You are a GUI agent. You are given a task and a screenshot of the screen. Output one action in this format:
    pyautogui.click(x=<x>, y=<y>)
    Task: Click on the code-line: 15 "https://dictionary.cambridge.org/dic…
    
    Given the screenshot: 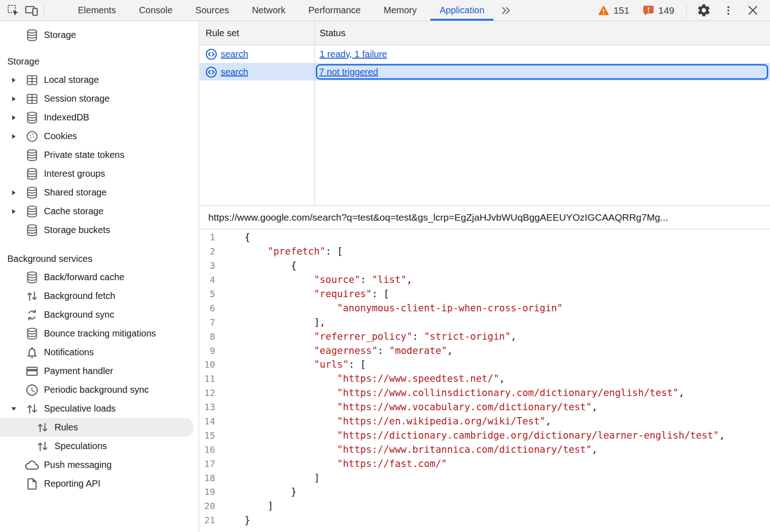 What is the action you would take?
    pyautogui.click(x=485, y=435)
    